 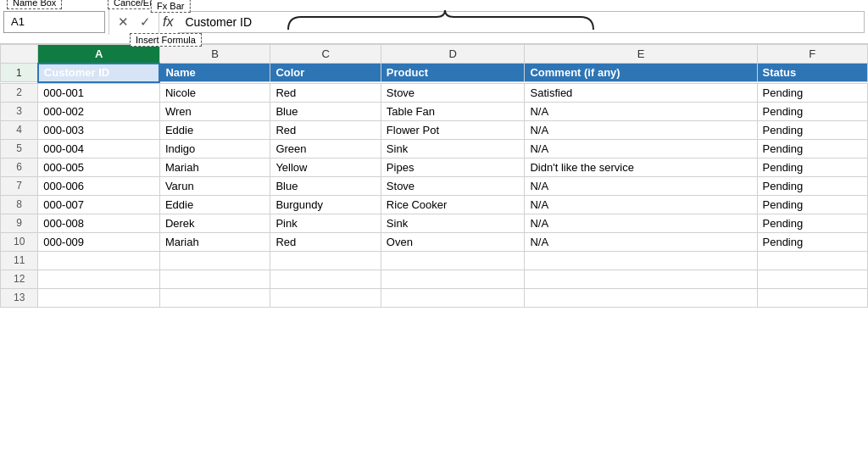 What do you see at coordinates (214, 54) in the screenshot?
I see `col-header-b: B` at bounding box center [214, 54].